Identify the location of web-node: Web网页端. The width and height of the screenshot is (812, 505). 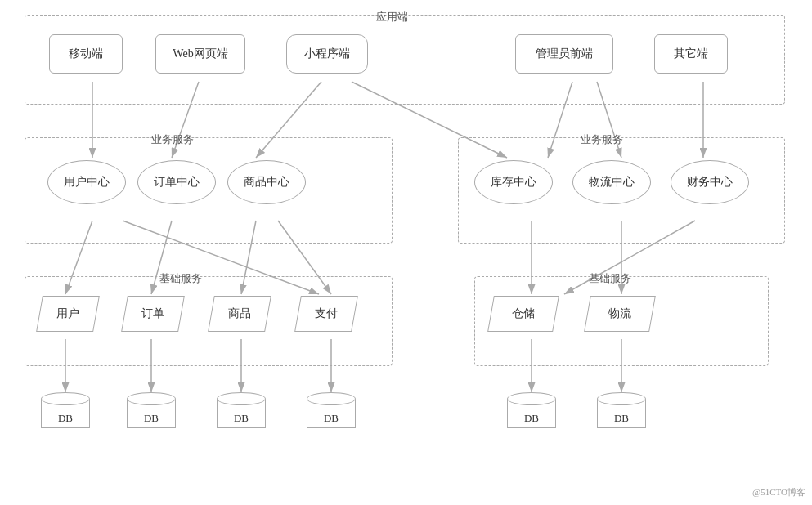
(200, 54).